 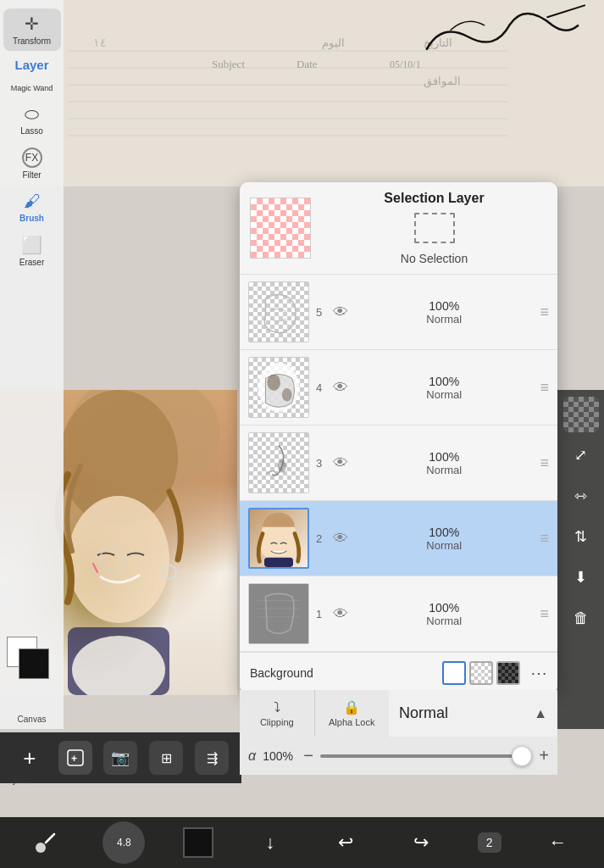 What do you see at coordinates (32, 207) in the screenshot?
I see `brush-tool: 🖌 Brush` at bounding box center [32, 207].